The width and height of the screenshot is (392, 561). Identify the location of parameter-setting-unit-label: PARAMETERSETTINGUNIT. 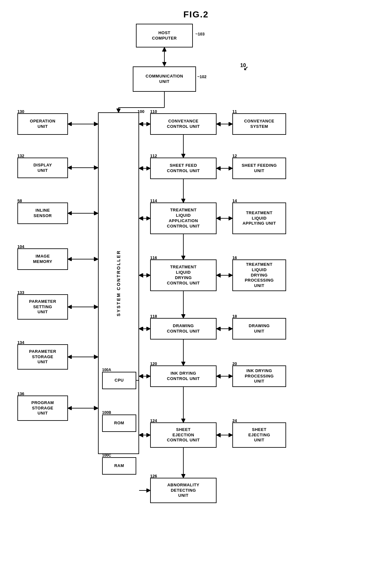
(43, 307).